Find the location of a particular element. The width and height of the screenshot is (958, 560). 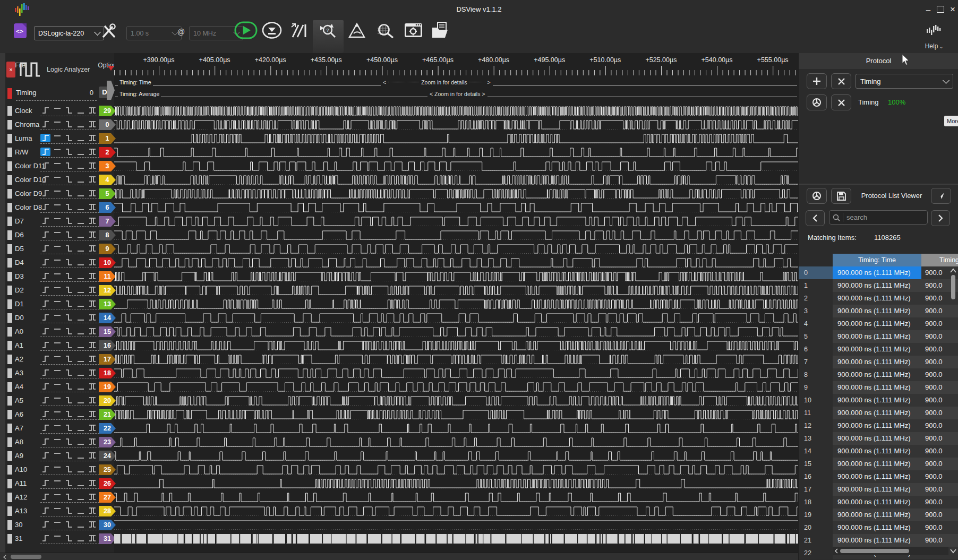

channel-index-badge: 2 is located at coordinates (107, 152).